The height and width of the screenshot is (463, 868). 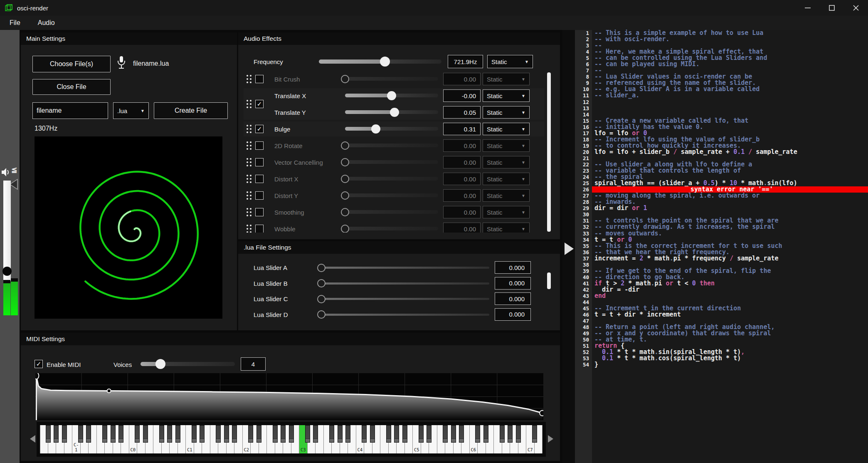 What do you see at coordinates (715, 39) in the screenshot?
I see `code-line: 2-- with osci-render.` at bounding box center [715, 39].